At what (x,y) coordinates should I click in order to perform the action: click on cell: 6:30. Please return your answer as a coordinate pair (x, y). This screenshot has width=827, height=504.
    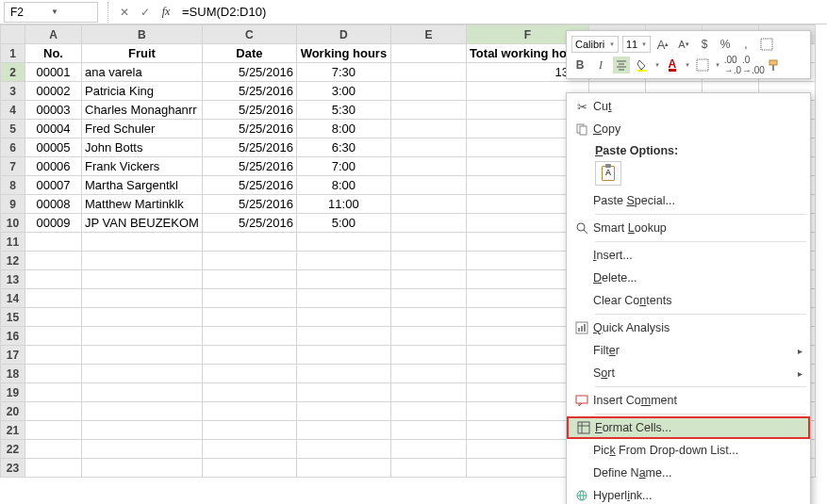
    Looking at the image, I should click on (343, 148).